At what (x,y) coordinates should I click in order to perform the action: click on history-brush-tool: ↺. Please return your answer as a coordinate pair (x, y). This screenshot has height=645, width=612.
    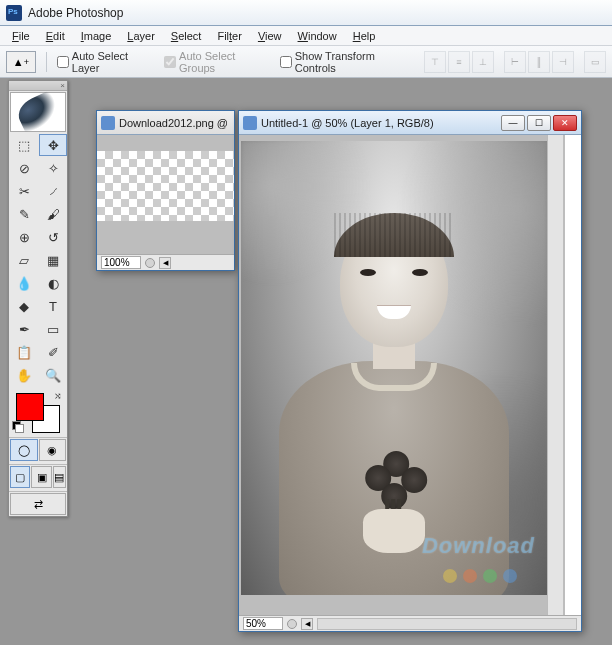
    Looking at the image, I should click on (53, 237).